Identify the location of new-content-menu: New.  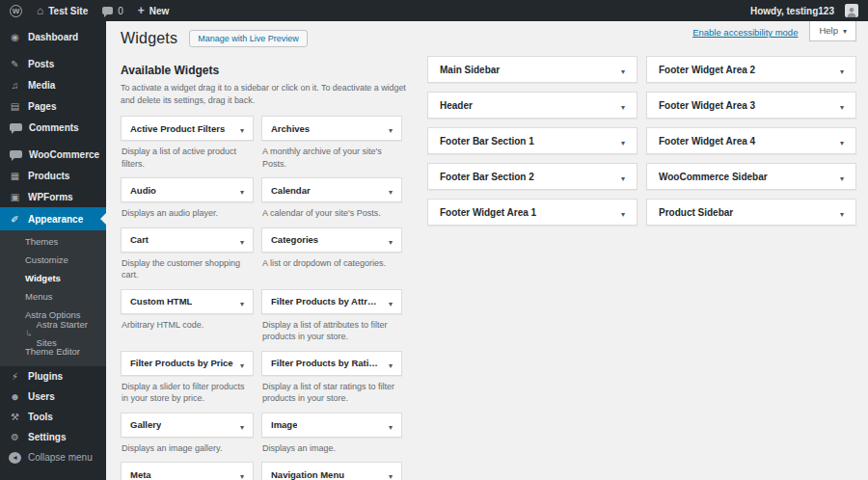
(154, 11).